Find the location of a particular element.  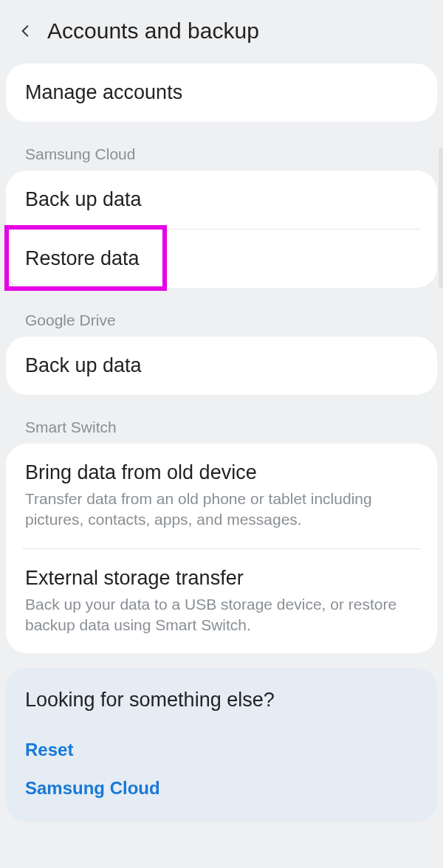

header-bar: Accounts and backup is located at coordinates (222, 35).